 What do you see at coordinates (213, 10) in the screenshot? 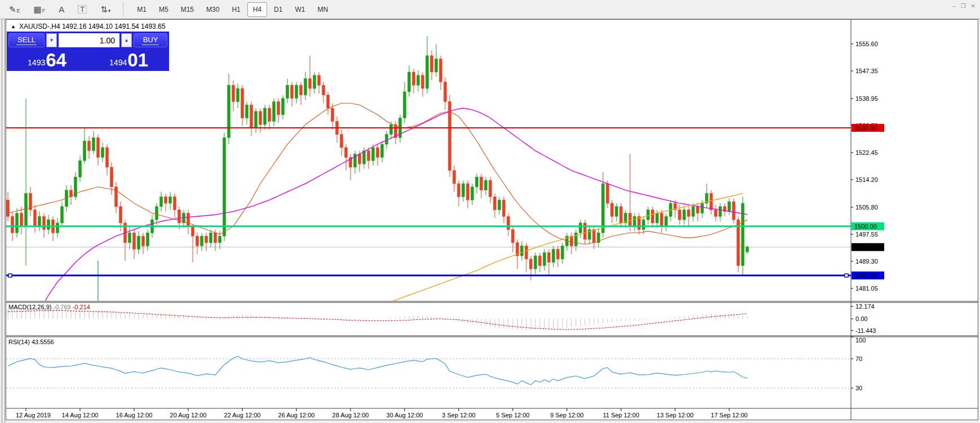
I see `timeframe-m30-button: M30` at bounding box center [213, 10].